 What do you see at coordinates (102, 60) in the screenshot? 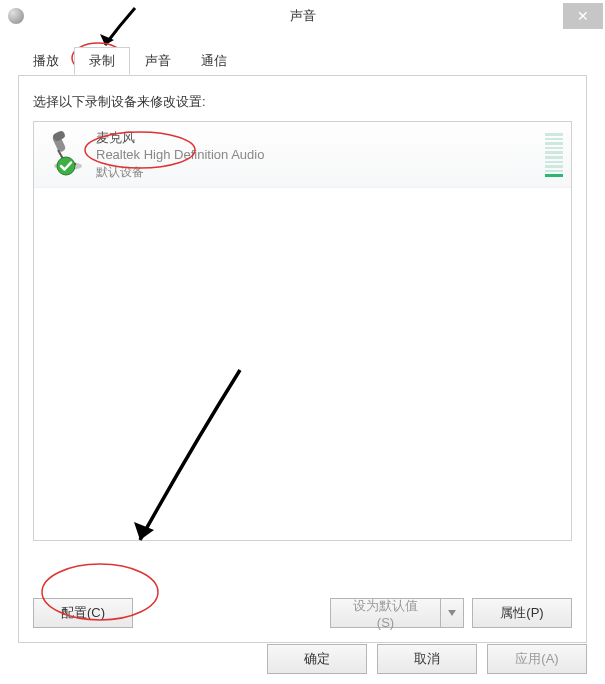
I see `tab-label: 录制` at bounding box center [102, 60].